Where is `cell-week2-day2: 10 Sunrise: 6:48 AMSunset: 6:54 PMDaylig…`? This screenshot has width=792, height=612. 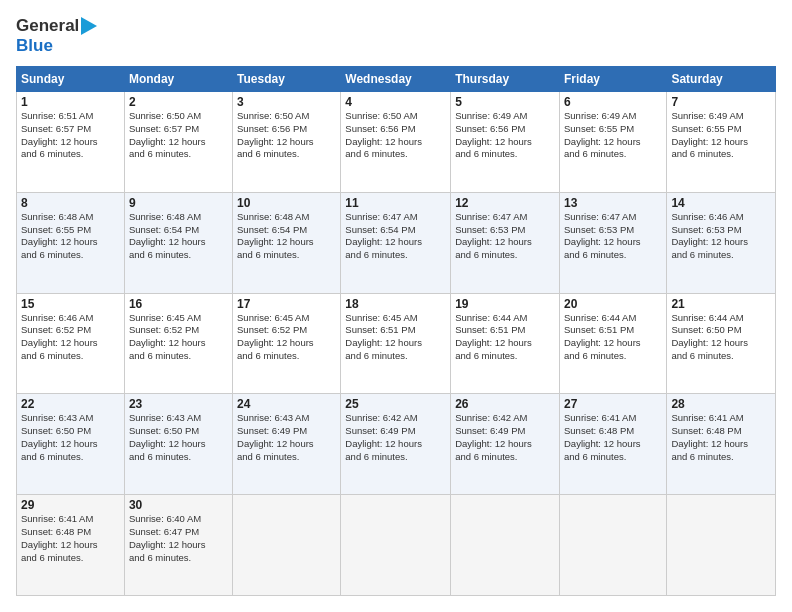
cell-week2-day2: 10 Sunrise: 6:48 AMSunset: 6:54 PMDaylig… is located at coordinates (287, 242).